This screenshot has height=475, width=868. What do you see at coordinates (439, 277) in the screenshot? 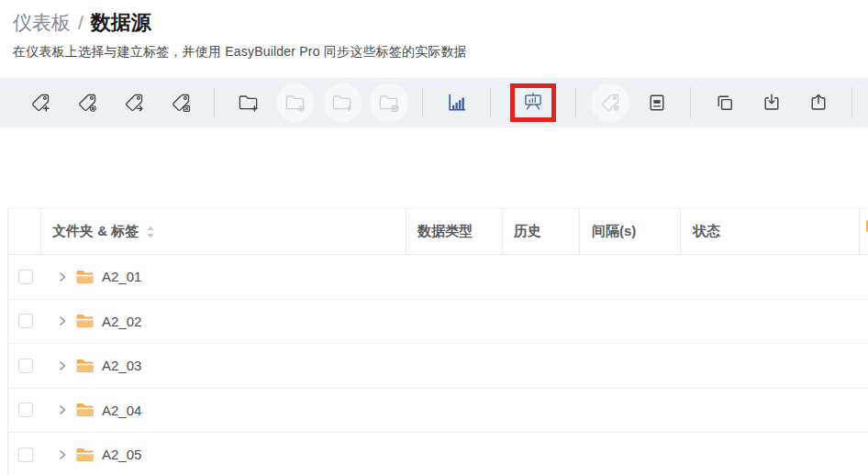
I see `table-row: A2_01` at bounding box center [439, 277].